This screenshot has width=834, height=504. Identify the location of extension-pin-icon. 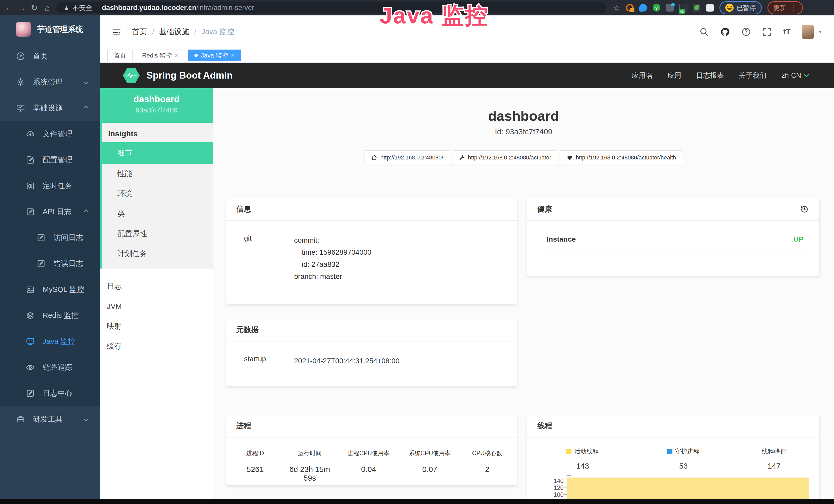
(643, 7).